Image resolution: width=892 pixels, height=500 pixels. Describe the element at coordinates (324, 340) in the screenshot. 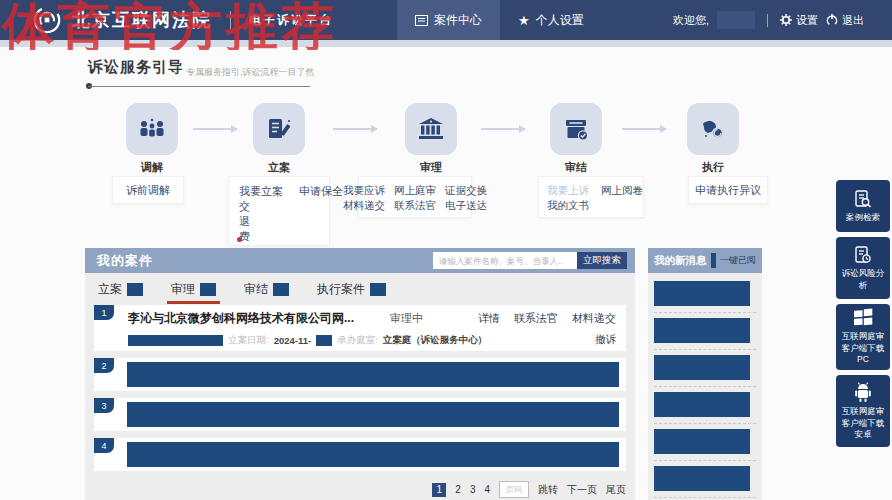

I see `filing-day-redacted` at that location.